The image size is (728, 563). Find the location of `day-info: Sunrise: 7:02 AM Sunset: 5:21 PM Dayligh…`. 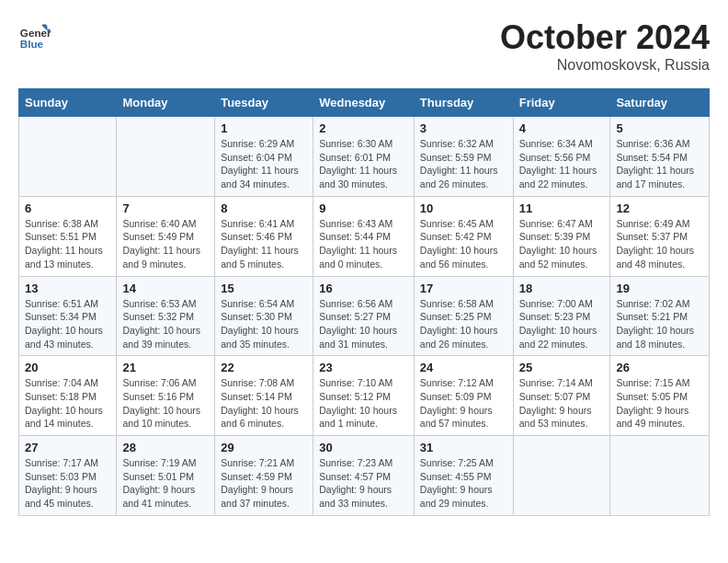

day-info: Sunrise: 7:02 AM Sunset: 5:21 PM Dayligh… is located at coordinates (660, 324).